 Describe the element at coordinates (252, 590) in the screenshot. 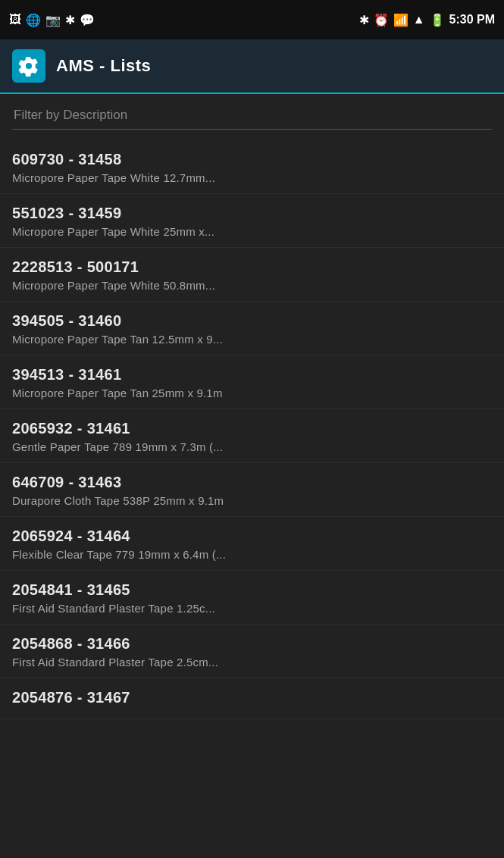

I see `item-code: 2054841 - 31465` at that location.